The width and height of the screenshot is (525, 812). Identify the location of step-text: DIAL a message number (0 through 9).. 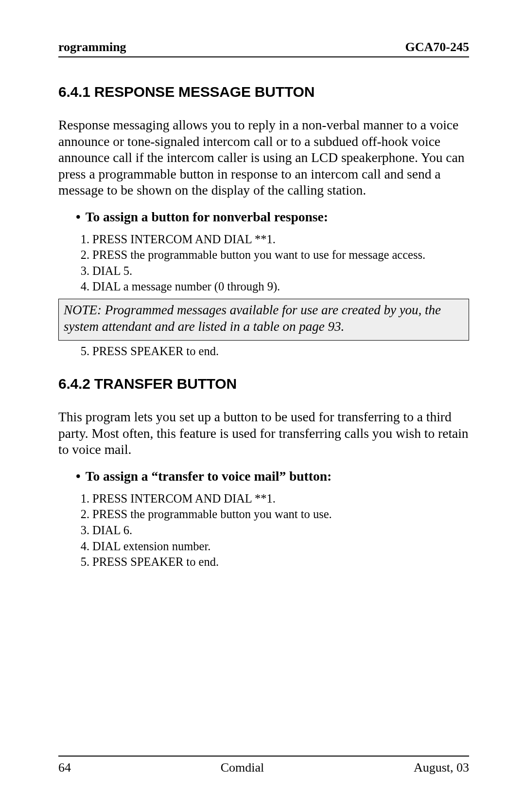
(186, 287).